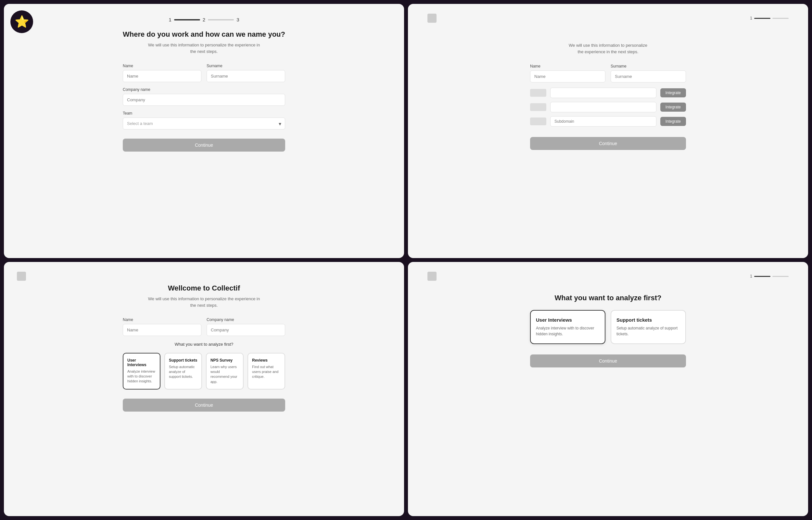 The height and width of the screenshot is (520, 812). What do you see at coordinates (608, 73) in the screenshot?
I see `p2-name-row: Name Surname` at bounding box center [608, 73].